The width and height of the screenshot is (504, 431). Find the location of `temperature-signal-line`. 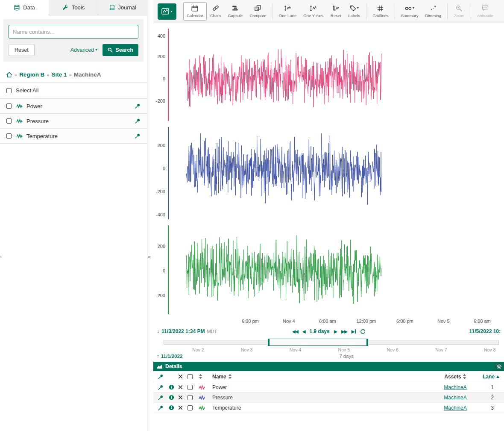

temperature-signal-line is located at coordinates (284, 269).